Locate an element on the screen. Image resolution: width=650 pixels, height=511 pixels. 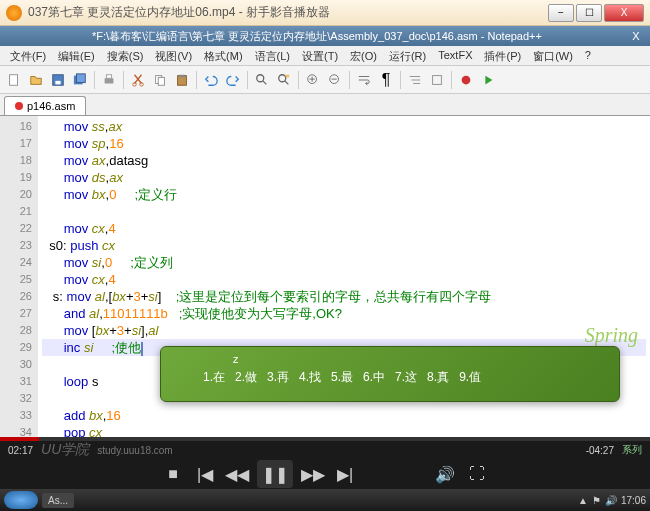
player-titlebar: 037第七章 更灵活定位内存地址06.mp4 - 射手影音播放器 − ☐ X is located at coordinates (325, 13).